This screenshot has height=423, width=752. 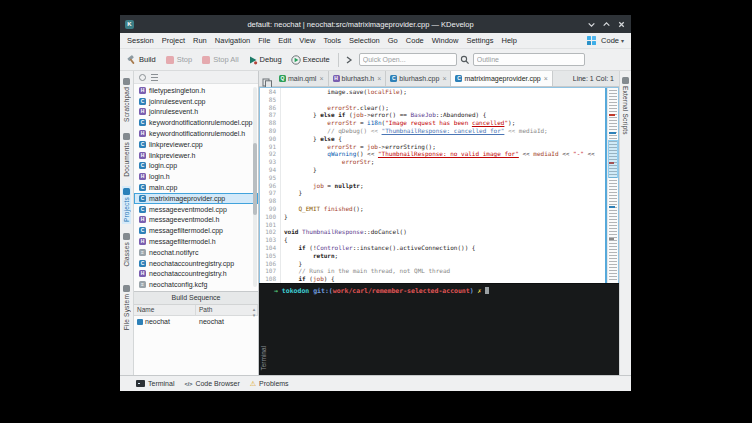 I want to click on terminal-panel: Terminal → tokodon git:(work/carl/rememb…, so click(x=439, y=329).